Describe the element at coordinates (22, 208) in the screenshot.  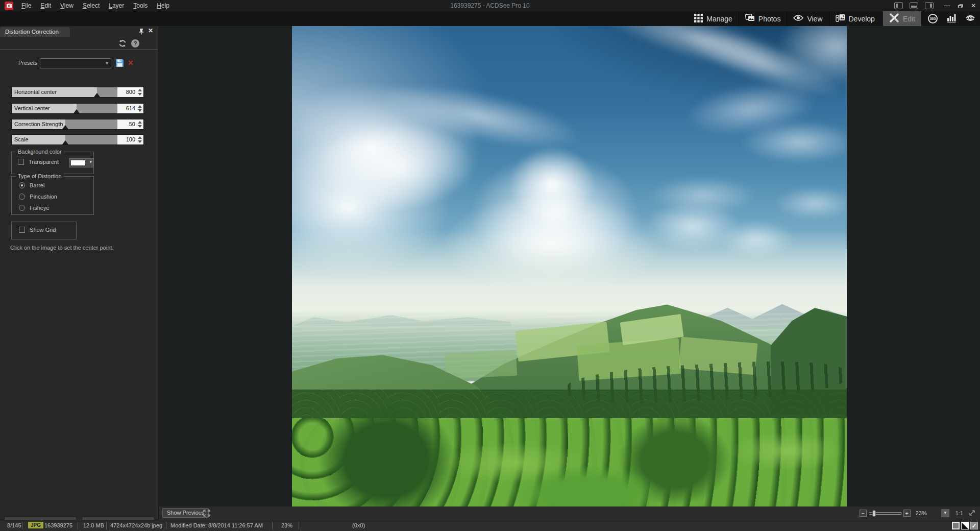
I see `fisheye-radio` at that location.